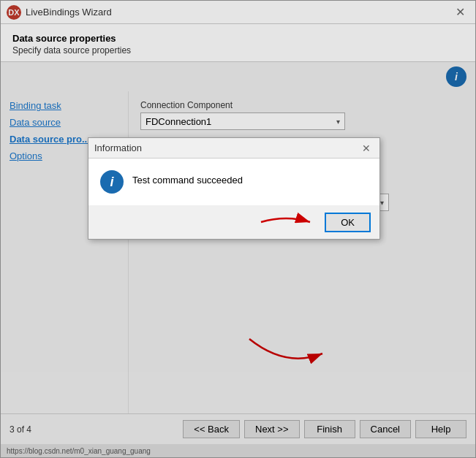 The width and height of the screenshot is (476, 458). What do you see at coordinates (187, 178) in the screenshot?
I see `dialog-message: Test command succeeded` at bounding box center [187, 178].